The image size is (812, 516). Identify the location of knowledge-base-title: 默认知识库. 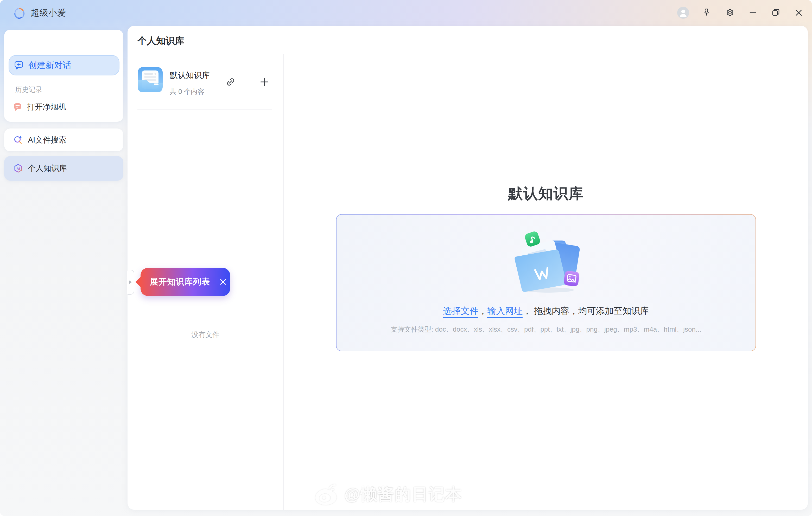
(190, 75).